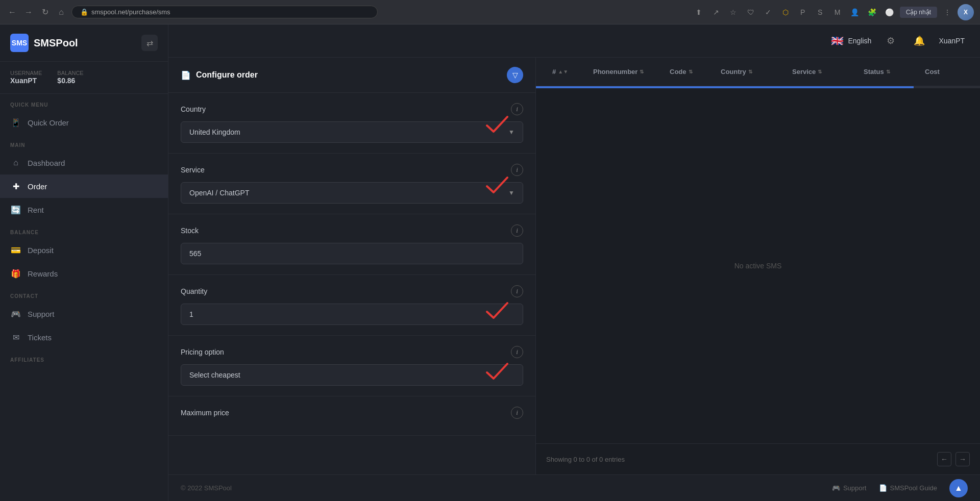  Describe the element at coordinates (352, 109) in the screenshot. I see `country-label-row: Country i` at that location.